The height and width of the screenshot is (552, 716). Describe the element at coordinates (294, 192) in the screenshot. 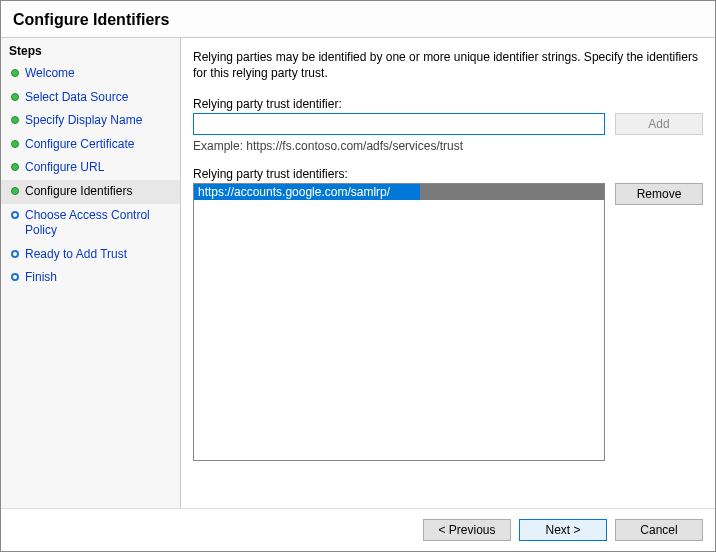

I see `list-item-text: https://accounts.google.com/samlrp/` at that location.